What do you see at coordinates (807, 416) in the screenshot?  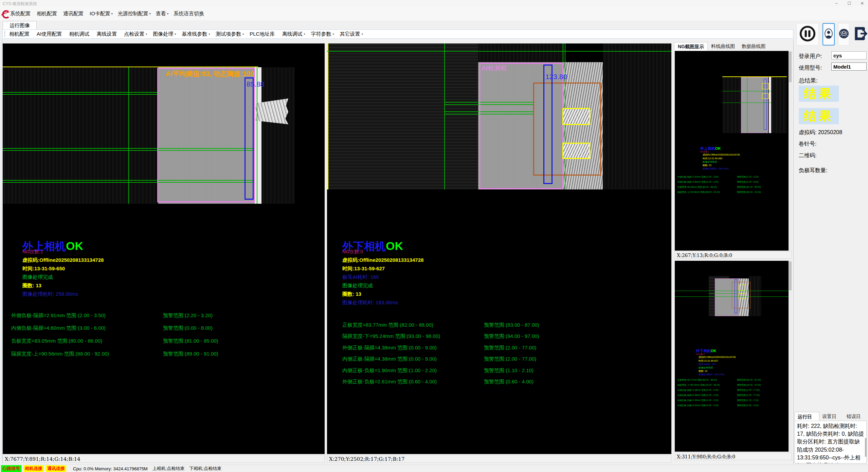 I see `tab-run-log: 运行日志` at bounding box center [807, 416].